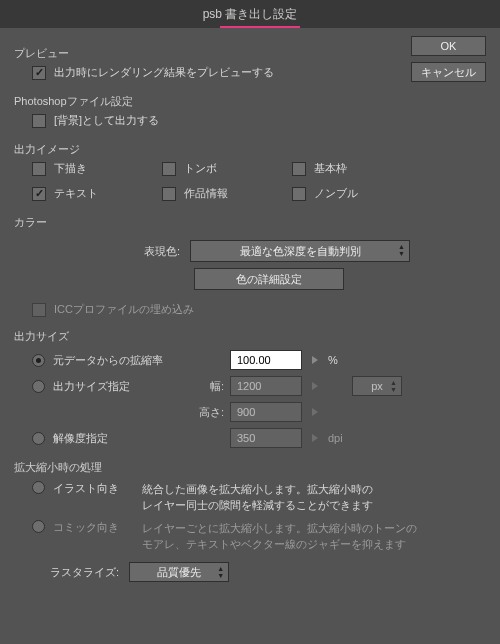 This screenshot has height=644, width=500. Describe the element at coordinates (39, 169) in the screenshot. I see `draft-checkbox` at that location.